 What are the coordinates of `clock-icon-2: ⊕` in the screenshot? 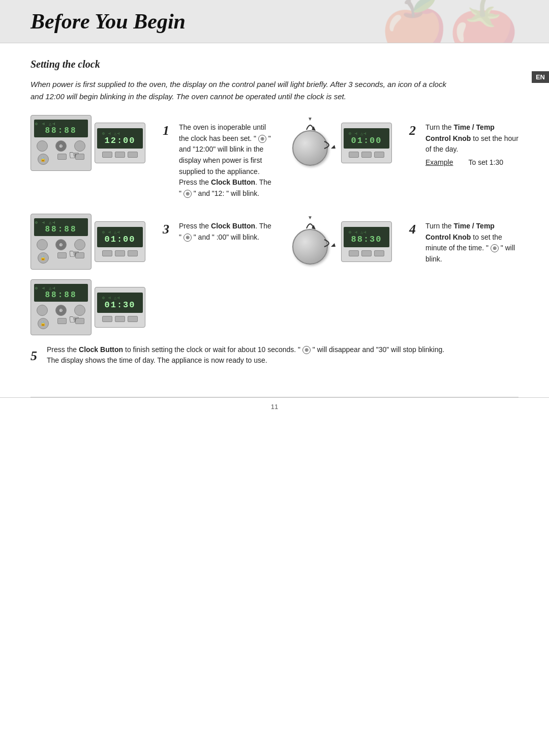 It's located at (188, 194).